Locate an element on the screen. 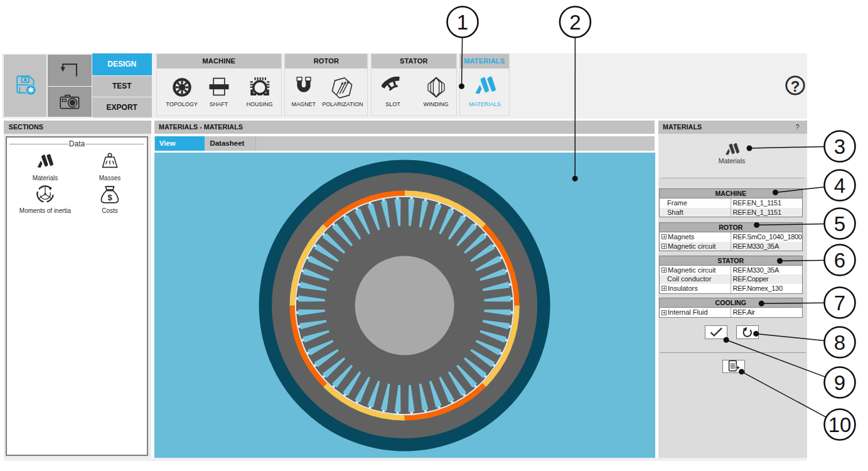 Image resolution: width=868 pixels, height=471 pixels. svg-text: 4 is located at coordinates (840, 186).